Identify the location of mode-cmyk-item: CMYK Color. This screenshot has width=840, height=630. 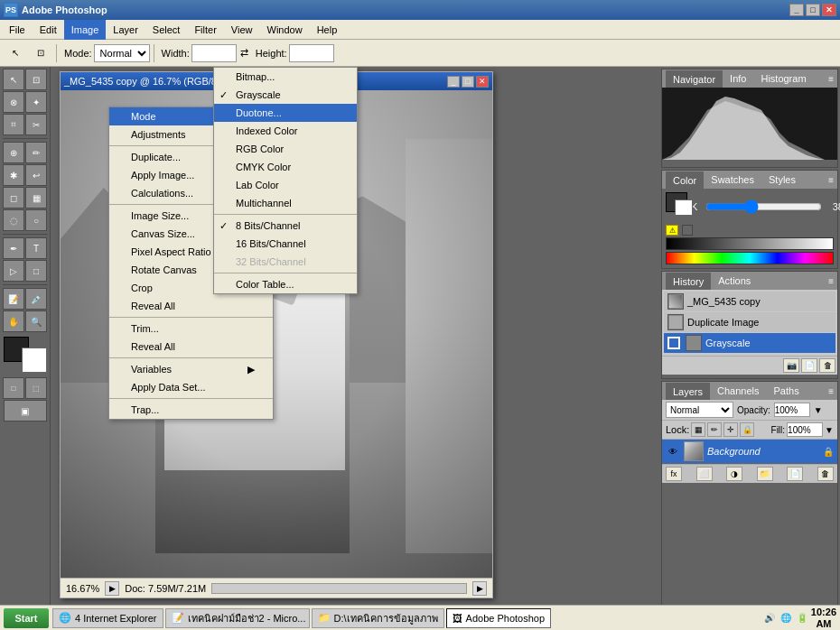
(285, 167).